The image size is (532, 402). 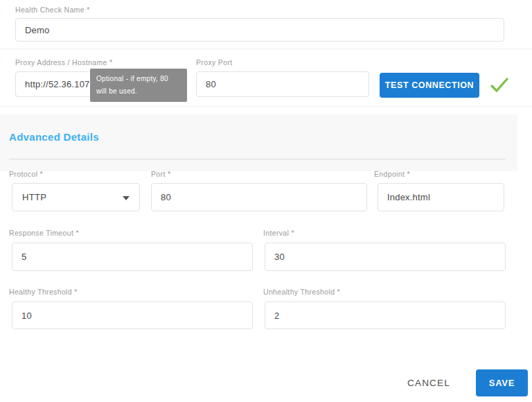 What do you see at coordinates (499, 85) in the screenshot?
I see `success-check-icon` at bounding box center [499, 85].